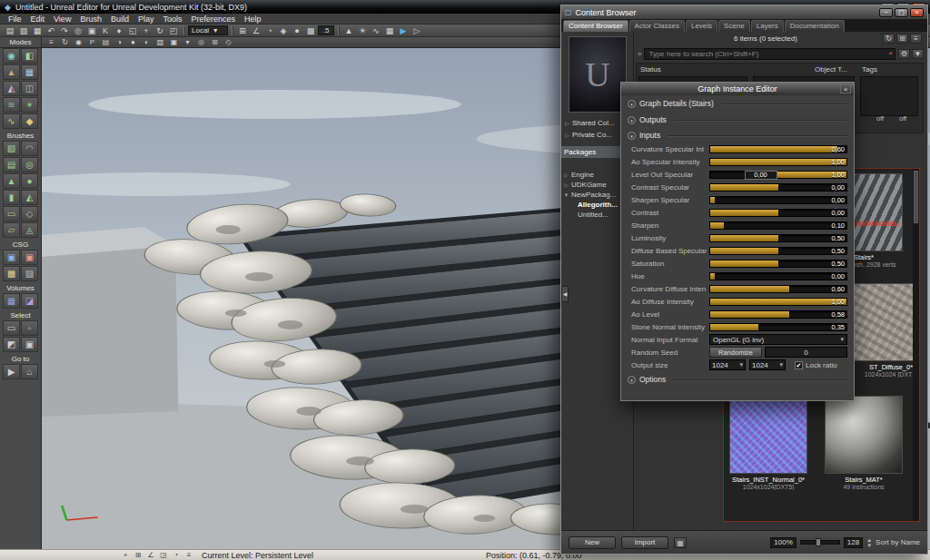 The width and height of the screenshot is (930, 560). What do you see at coordinates (903, 118) in the screenshot?
I see `filter-toggle: off` at bounding box center [903, 118].